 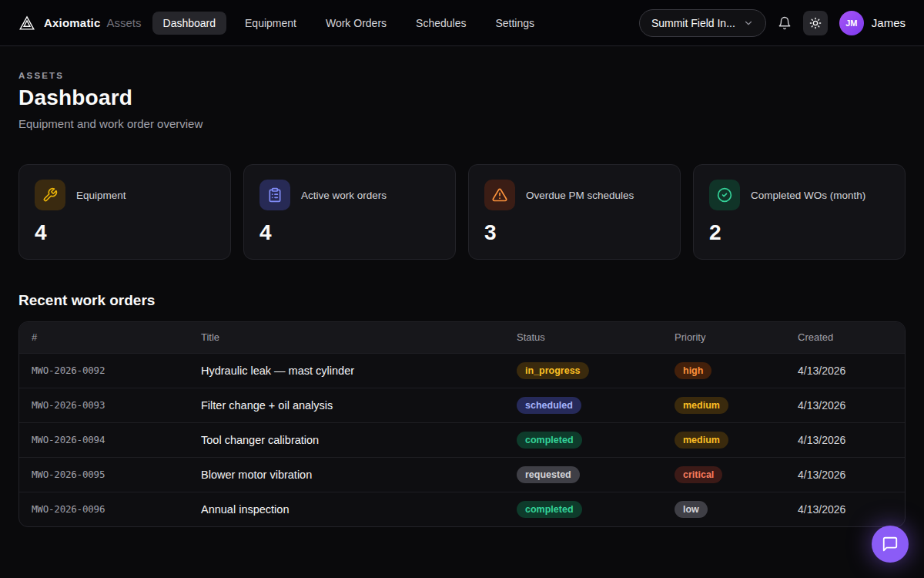 I want to click on org-selector: Summit Field In..., so click(x=702, y=23).